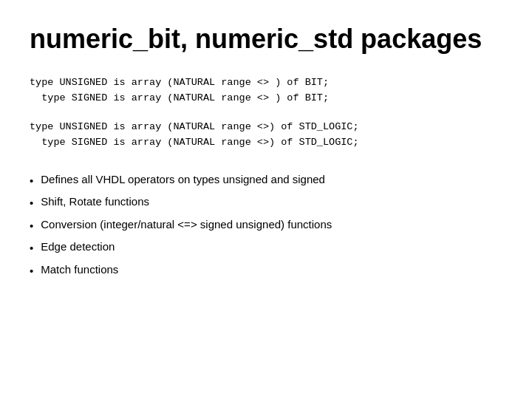 The height and width of the screenshot is (399, 532). Describe the element at coordinates (186, 225) in the screenshot. I see `bullet-text: Conversion (integer/natural <=> signed u…` at that location.